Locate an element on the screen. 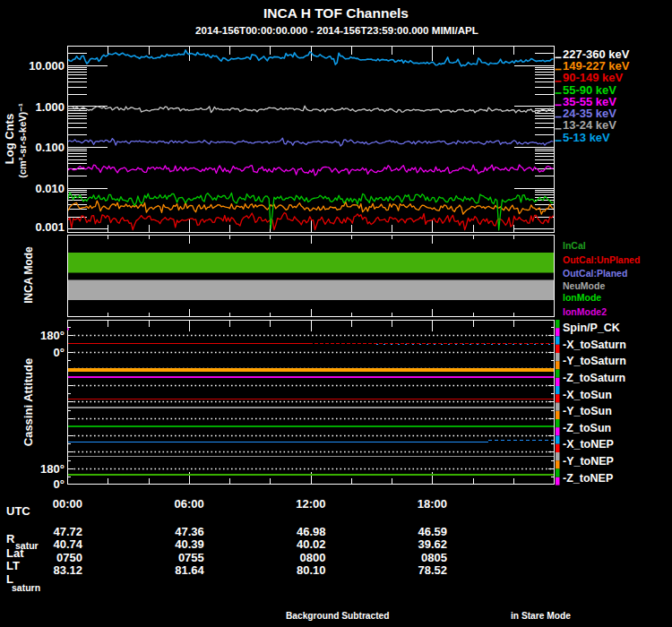 Image resolution: width=672 pixels, height=627 pixels. svg-text: 78.52 is located at coordinates (432, 570).